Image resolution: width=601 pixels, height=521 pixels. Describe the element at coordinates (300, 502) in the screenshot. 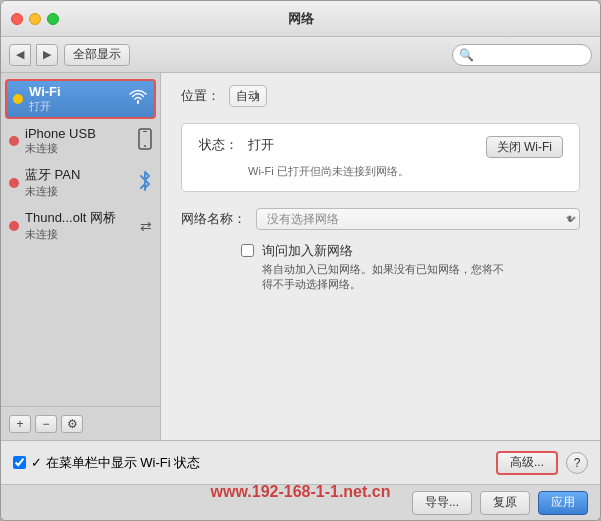

I see `action-bar: 导导... 复原 应用` at that location.